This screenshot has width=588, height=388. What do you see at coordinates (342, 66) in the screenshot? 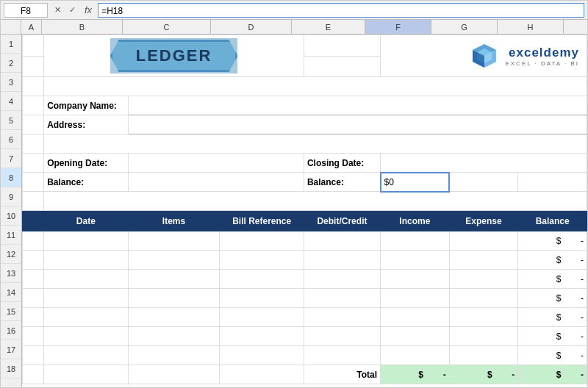
I see `cell-e2` at bounding box center [342, 66].